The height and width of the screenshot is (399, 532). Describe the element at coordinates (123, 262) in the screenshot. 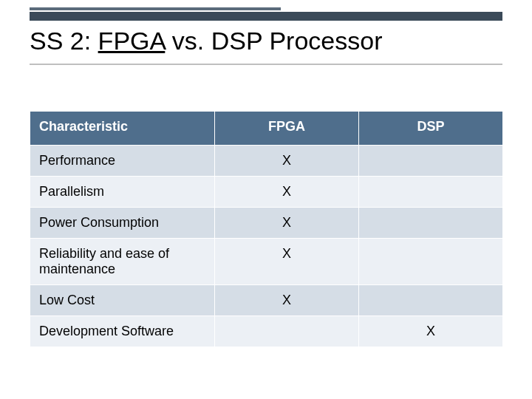

I see `row-label: Reliability and ease of maintenance` at that location.